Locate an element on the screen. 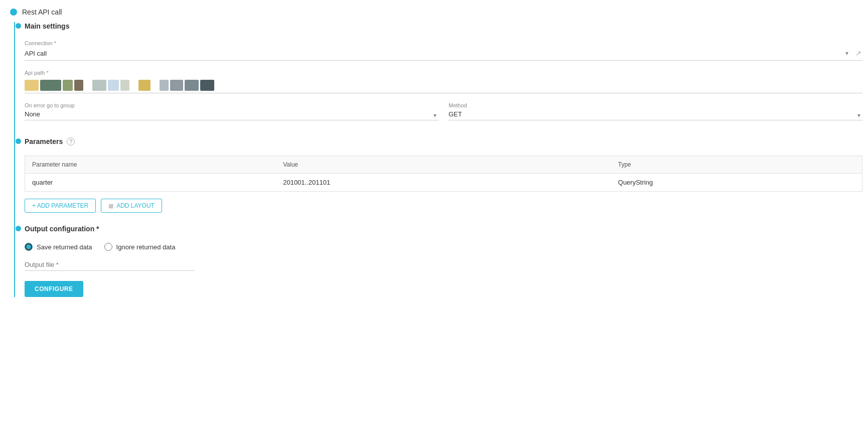 This screenshot has height=444, width=868. on-error-select: None is located at coordinates (232, 114).